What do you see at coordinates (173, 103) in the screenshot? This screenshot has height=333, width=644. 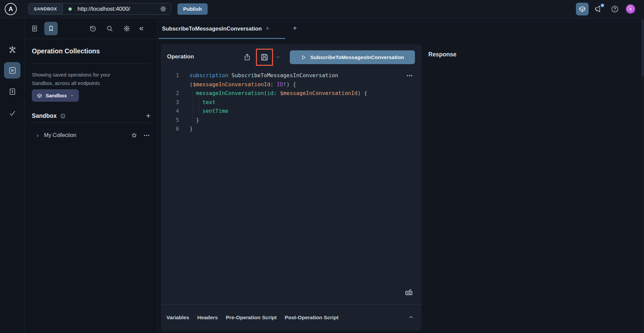 I see `line-number: 3` at bounding box center [173, 103].